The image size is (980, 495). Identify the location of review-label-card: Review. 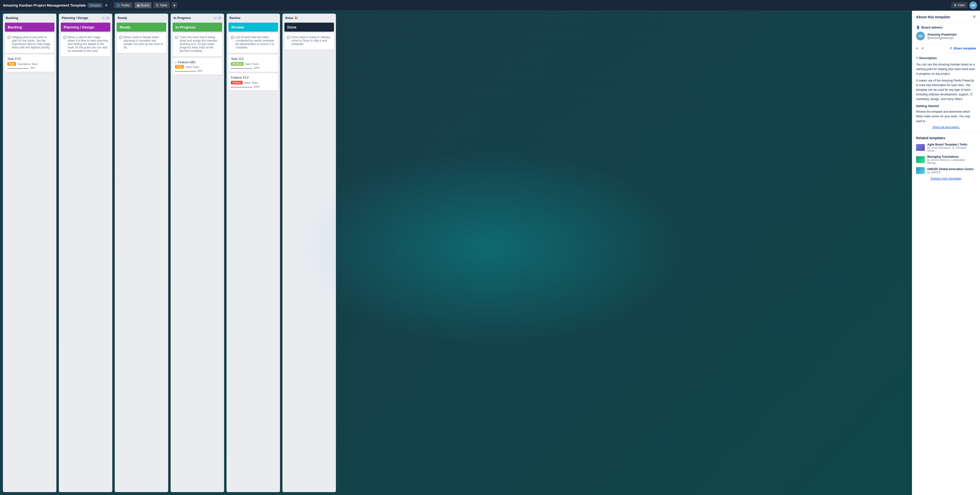
(253, 27).